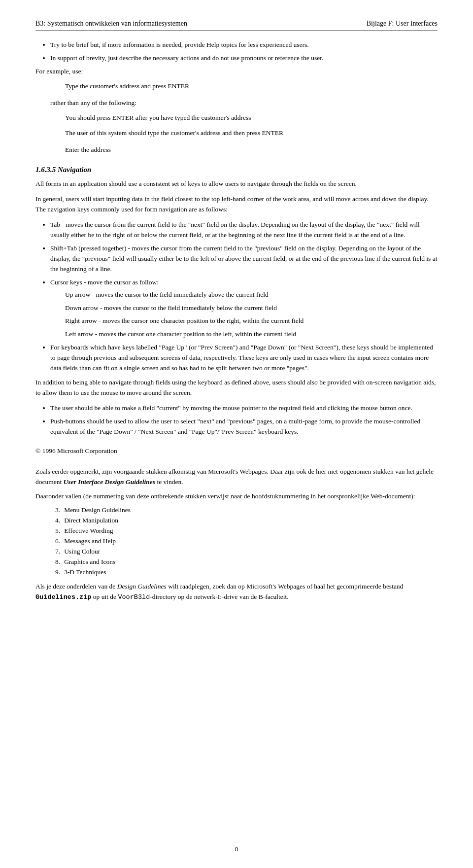 This screenshot has width=473, height=868. I want to click on list-item: 3. Menu Design Guidelines, so click(93, 511).